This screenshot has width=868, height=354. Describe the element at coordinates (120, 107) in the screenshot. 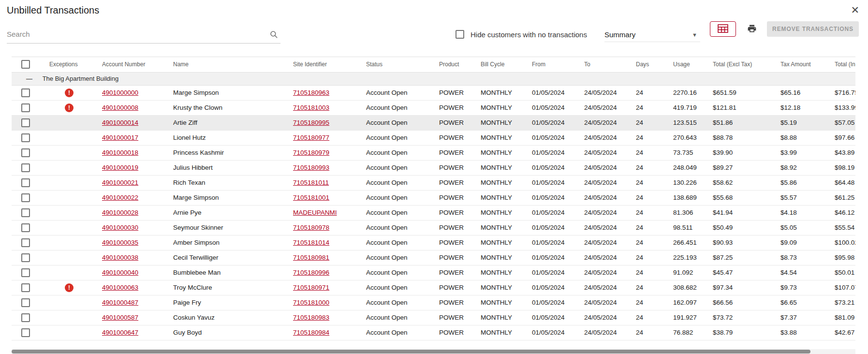

I see `account-number-link: 4901000008` at that location.